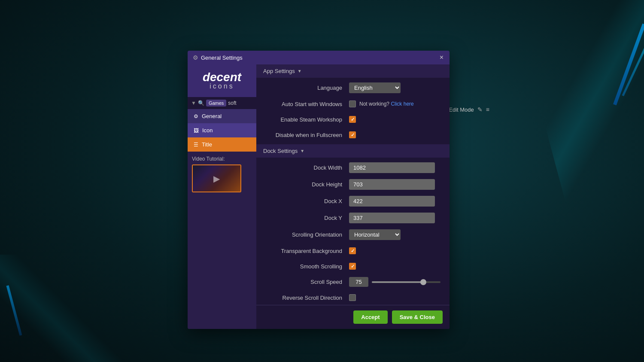 This screenshot has width=644, height=362. What do you see at coordinates (417, 317) in the screenshot?
I see `save-close-button: Save & Close` at bounding box center [417, 317].